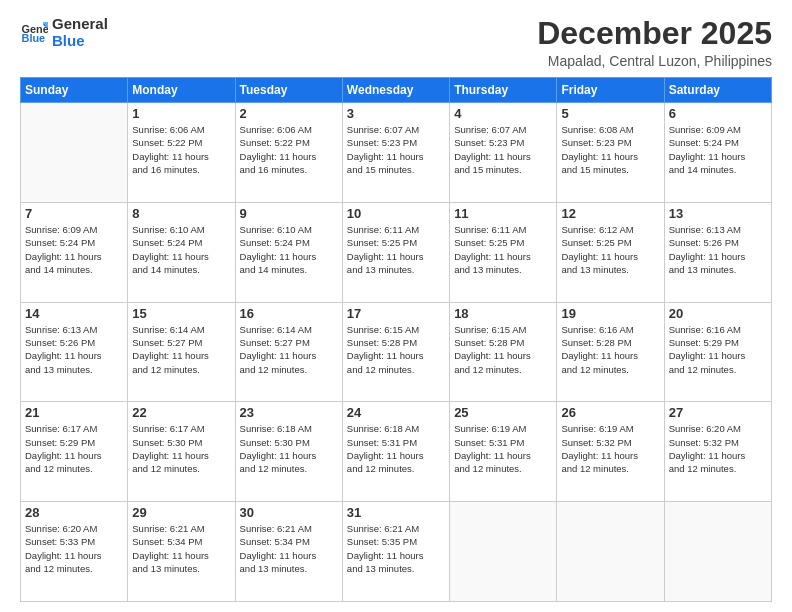  Describe the element at coordinates (80, 42) in the screenshot. I see `logo-blue-text: Blue` at that location.